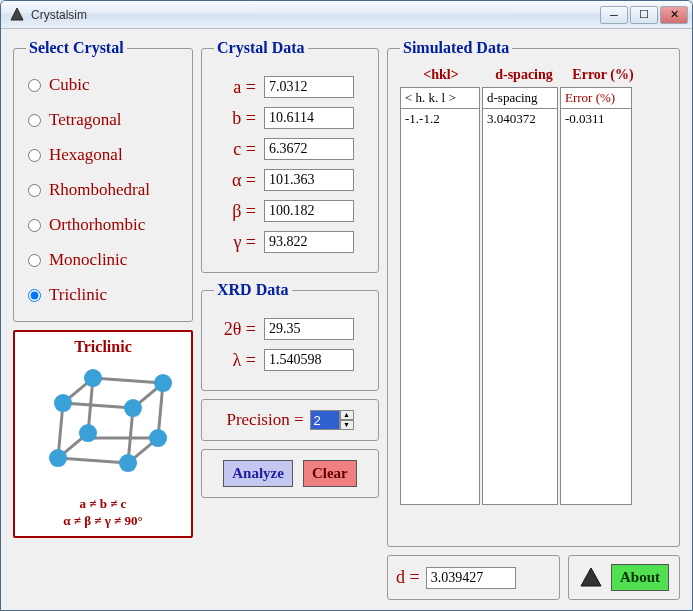  What do you see at coordinates (290, 156) in the screenshot?
I see `crystal-data-group: Crystal Data a = b = c = α = β = γ =` at bounding box center [290, 156].